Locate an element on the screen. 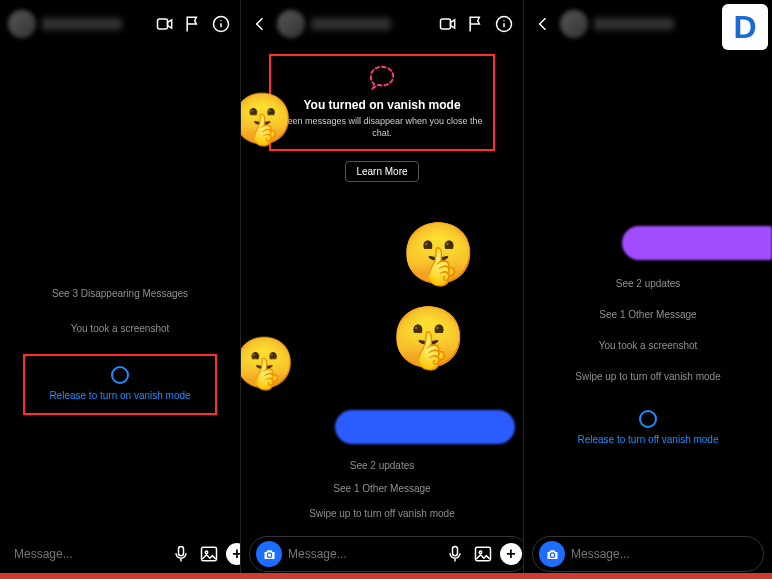 Image resolution: width=772 pixels, height=579 pixels. disappearing-msg-link: See 3 Disappearing Messages is located at coordinates (120, 294).